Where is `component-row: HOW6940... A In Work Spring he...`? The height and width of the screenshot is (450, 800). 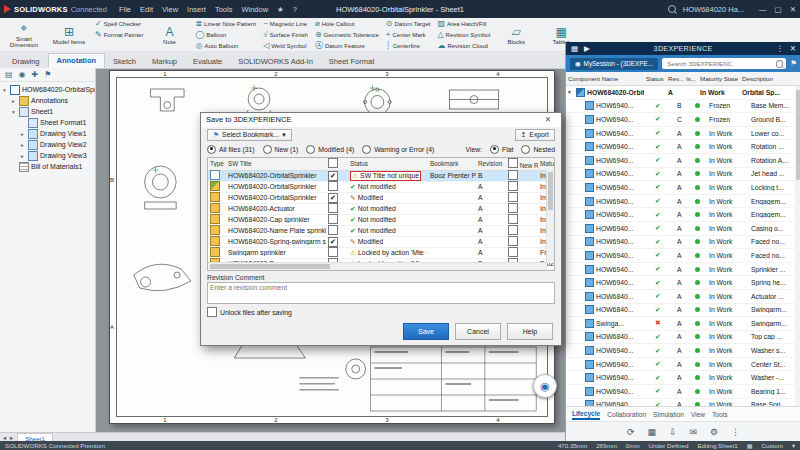
component-row: HOW6940... A In Work Spring he... is located at coordinates (683, 283).